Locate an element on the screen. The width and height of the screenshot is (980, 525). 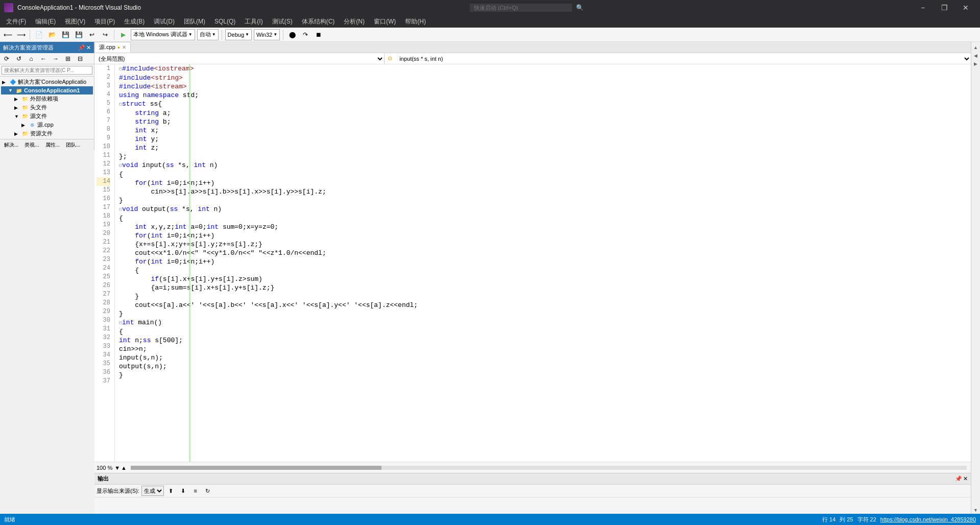
toolbar-redo-btn: ↪ is located at coordinates (105, 35).